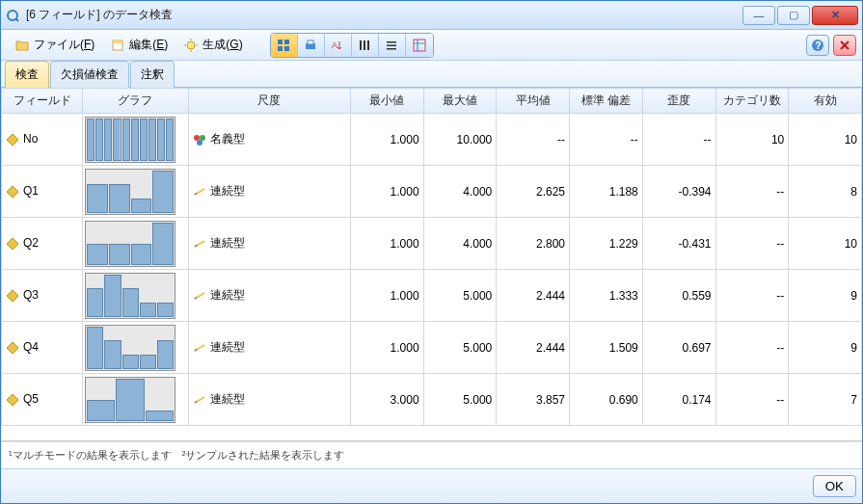  I want to click on minimize-icon: ―, so click(760, 15).